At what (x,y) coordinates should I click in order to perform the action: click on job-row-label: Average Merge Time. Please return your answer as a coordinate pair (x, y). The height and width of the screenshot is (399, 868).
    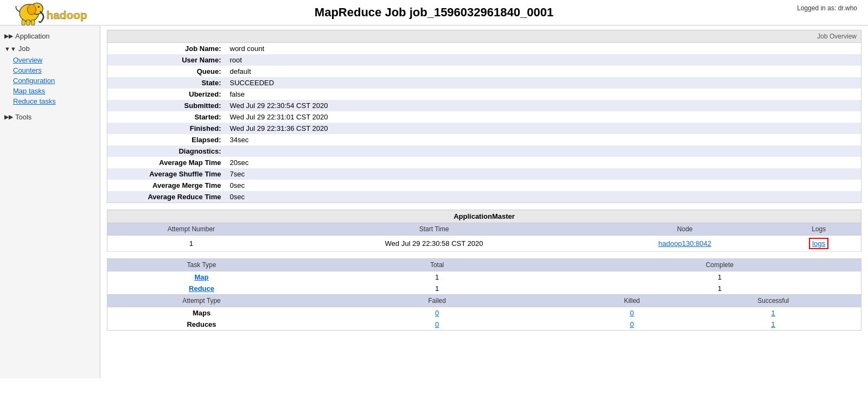
    Looking at the image, I should click on (167, 186).